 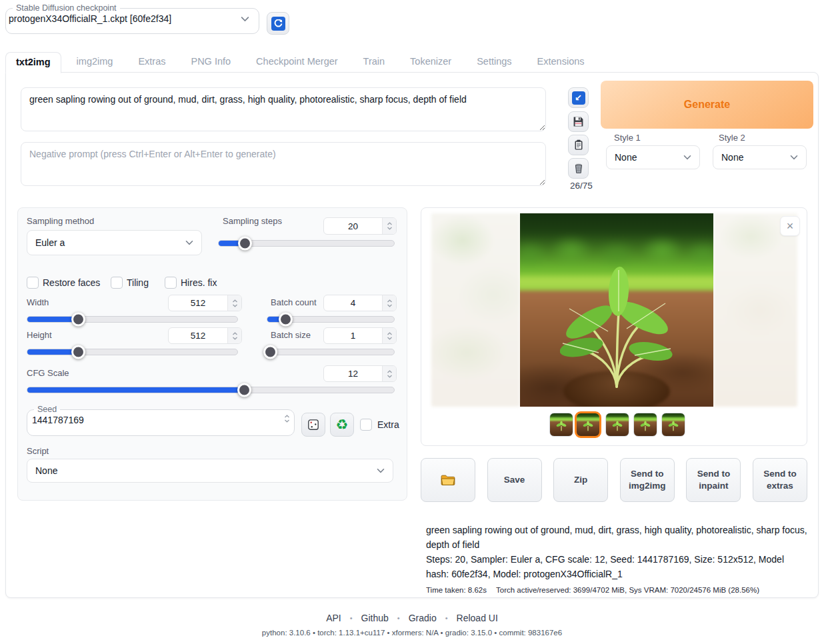 What do you see at coordinates (625, 157) in the screenshot?
I see `style1-value: None` at bounding box center [625, 157].